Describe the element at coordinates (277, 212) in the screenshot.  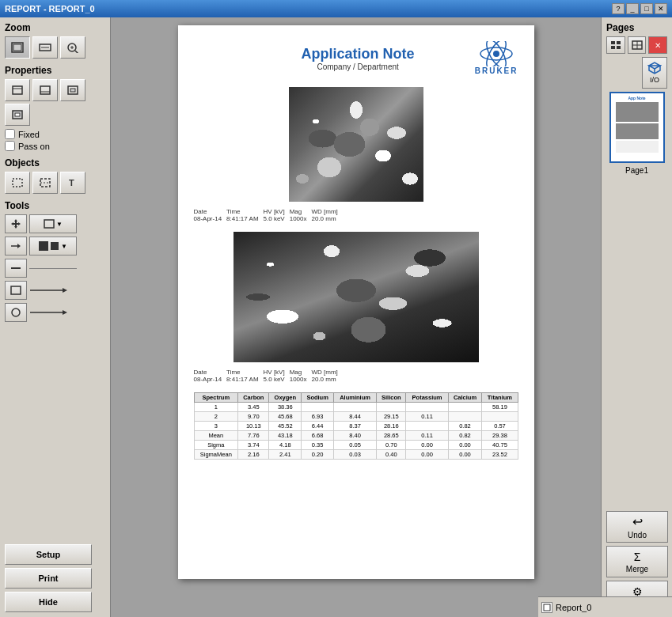
I see `hv-label-1: HV [kV]` at that location.